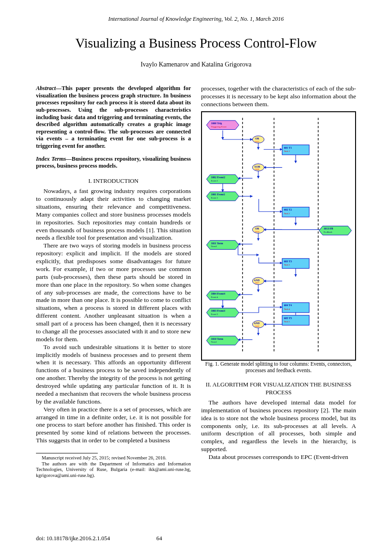  Describe the element at coordinates (279, 97) in the screenshot. I see `col2-continuation: processes, together with the characteris…` at that location.